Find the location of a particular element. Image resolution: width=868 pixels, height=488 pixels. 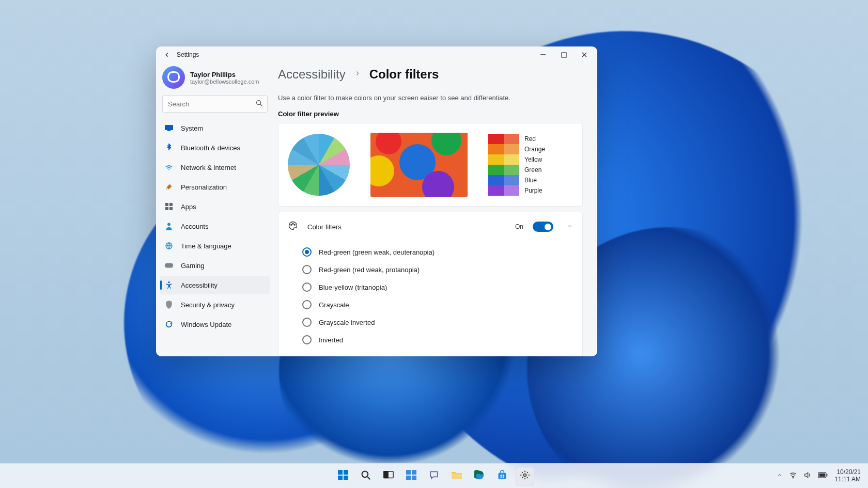

chevron-right-icon is located at coordinates (358, 74).